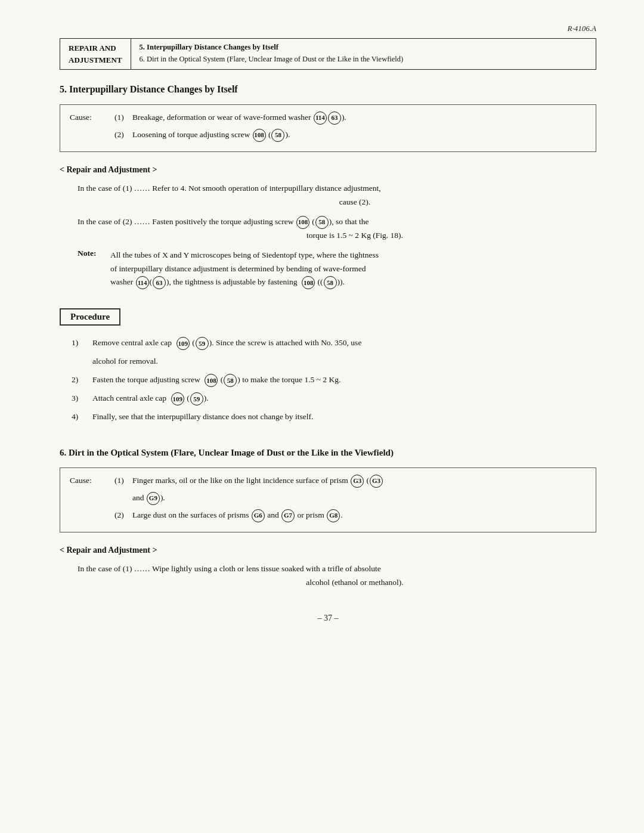  I want to click on step-2: 2) Fasten the torque adjusting screw 108…, so click(334, 380).